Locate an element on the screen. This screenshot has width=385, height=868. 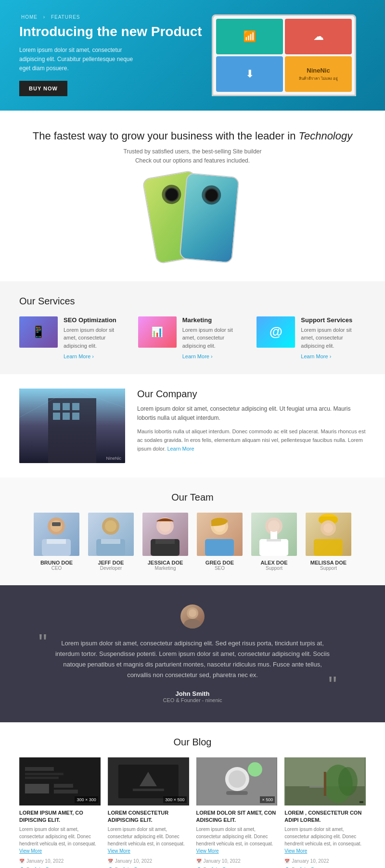
laptop-tile-cloud-down: ⬇ is located at coordinates (249, 74).